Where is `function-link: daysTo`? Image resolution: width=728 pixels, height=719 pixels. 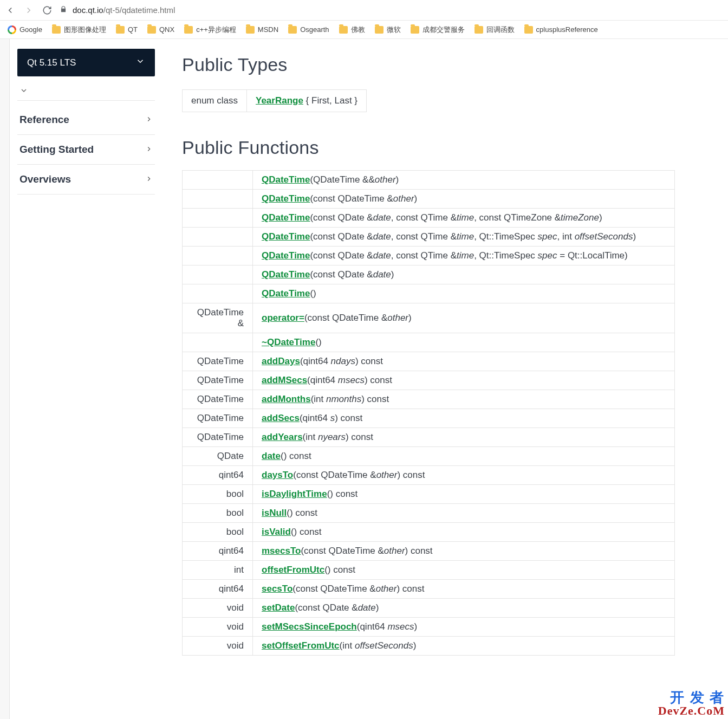 function-link: daysTo is located at coordinates (277, 475).